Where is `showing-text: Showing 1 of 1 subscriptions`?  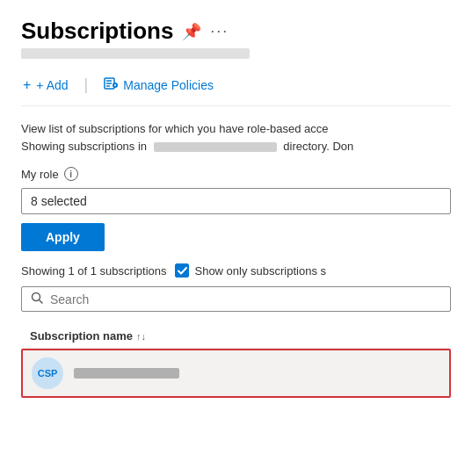
showing-text: Showing 1 of 1 subscriptions is located at coordinates (93, 270).